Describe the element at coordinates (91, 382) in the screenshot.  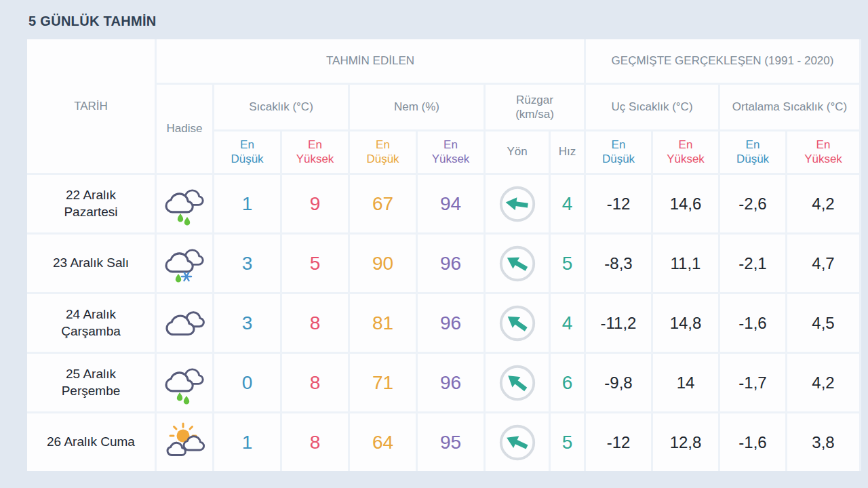
I see `date-cell: 25 Aralık Perşembe` at that location.